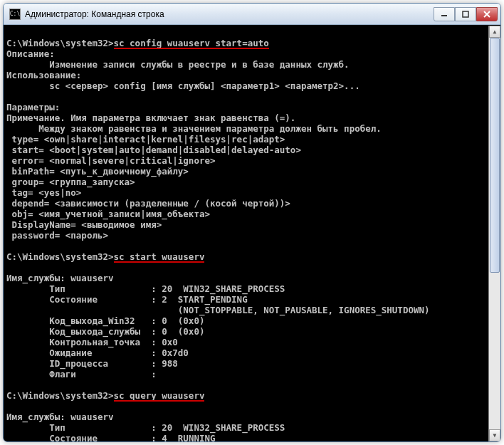 The width and height of the screenshot is (504, 445). I want to click on app-icon: C:\, so click(15, 14).